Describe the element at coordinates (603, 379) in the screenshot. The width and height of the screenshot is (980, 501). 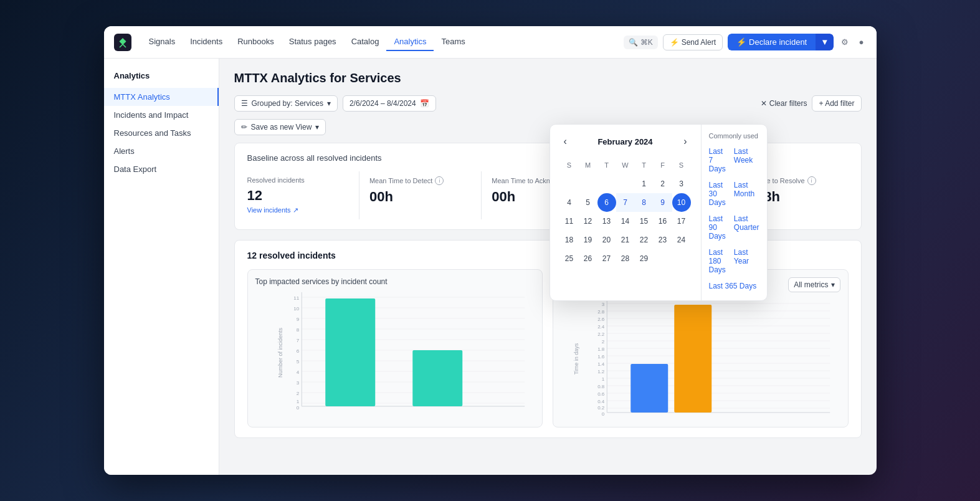
I see `svg-text: 1` at that location.